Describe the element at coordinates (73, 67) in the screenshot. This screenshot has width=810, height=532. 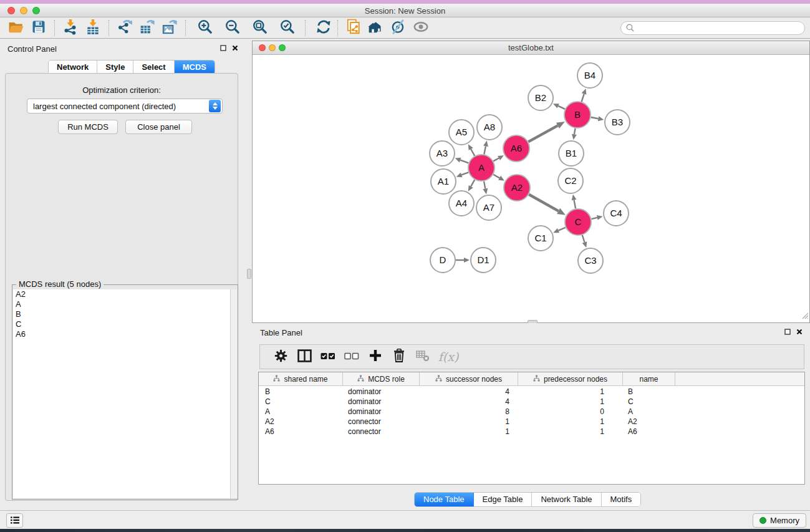
I see `tab-network: Network` at that location.